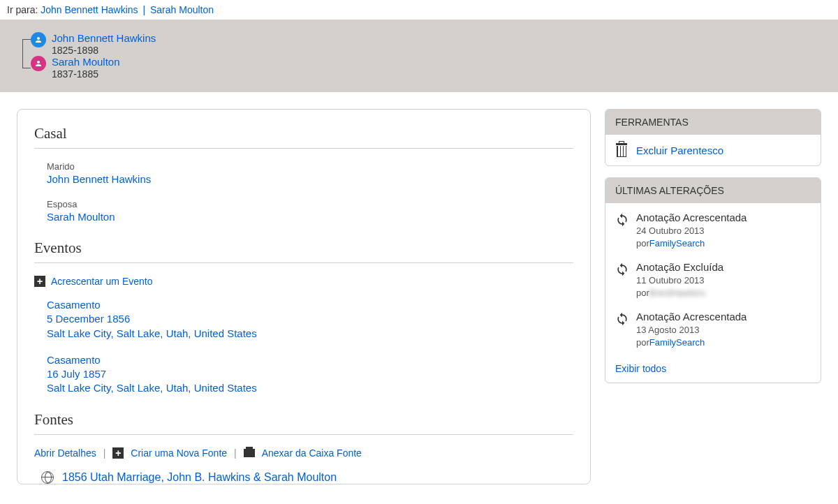  I want to click on delete-relationship-link: Excluir Parentesco, so click(680, 151).